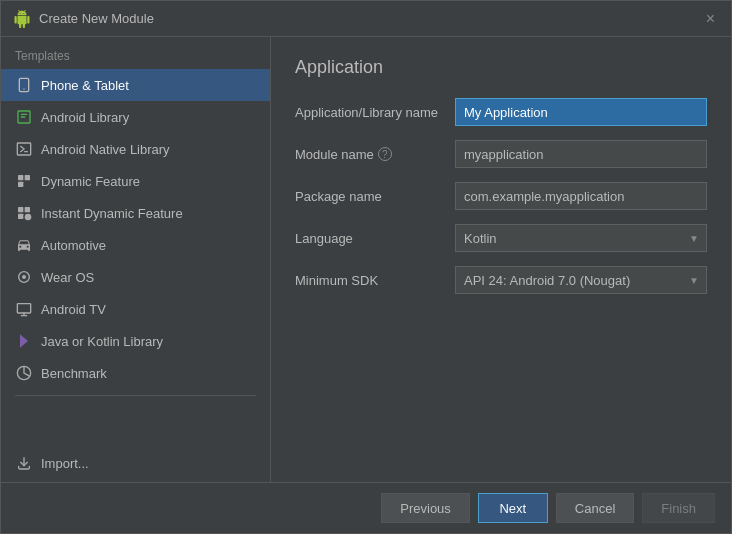 The width and height of the screenshot is (732, 534). I want to click on sidebar-label-automotive: Automotive, so click(74, 246).